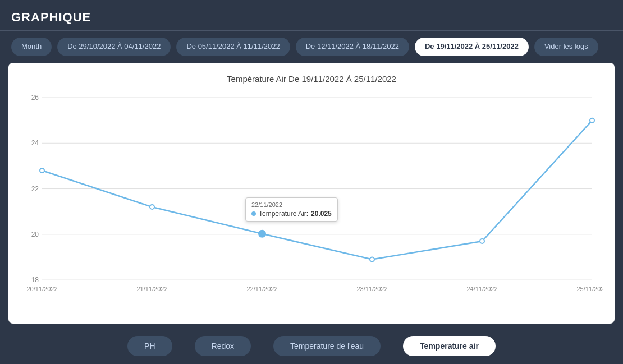  What do you see at coordinates (35, 280) in the screenshot?
I see `svg-text: 18` at bounding box center [35, 280].